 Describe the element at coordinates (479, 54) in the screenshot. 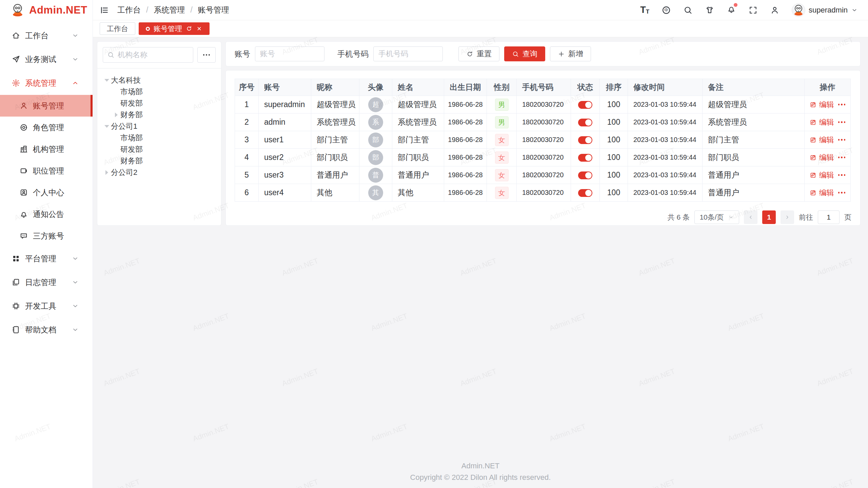

I see `reset-button: 重置` at that location.